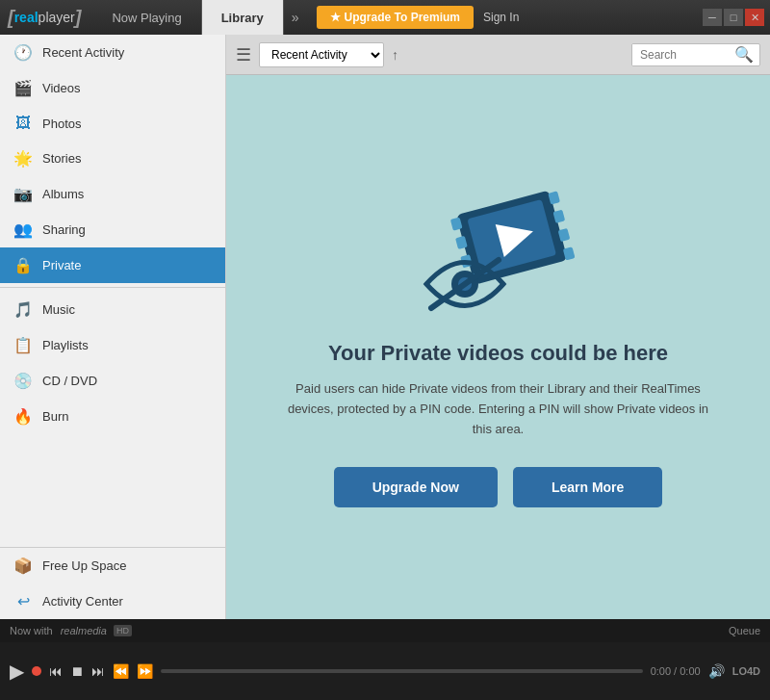 Image resolution: width=770 pixels, height=700 pixels. I want to click on logo: [ real player ], so click(44, 17).